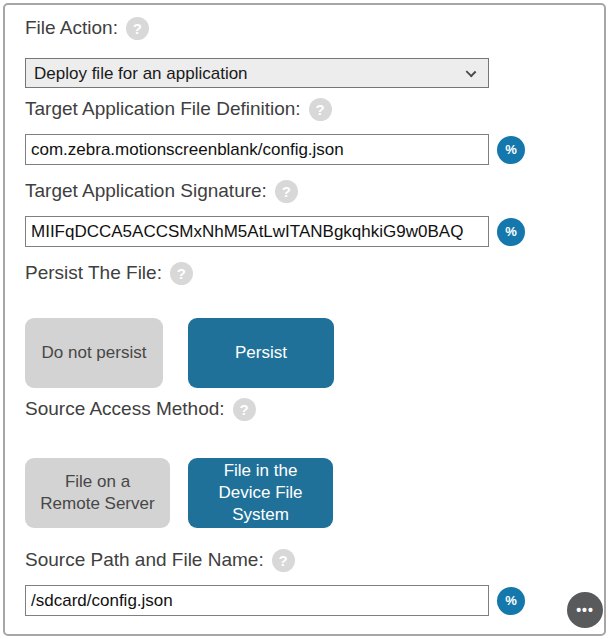 The width and height of the screenshot is (609, 639). What do you see at coordinates (94, 353) in the screenshot?
I see `persist-option-do-not-persist: Do not persist` at bounding box center [94, 353].